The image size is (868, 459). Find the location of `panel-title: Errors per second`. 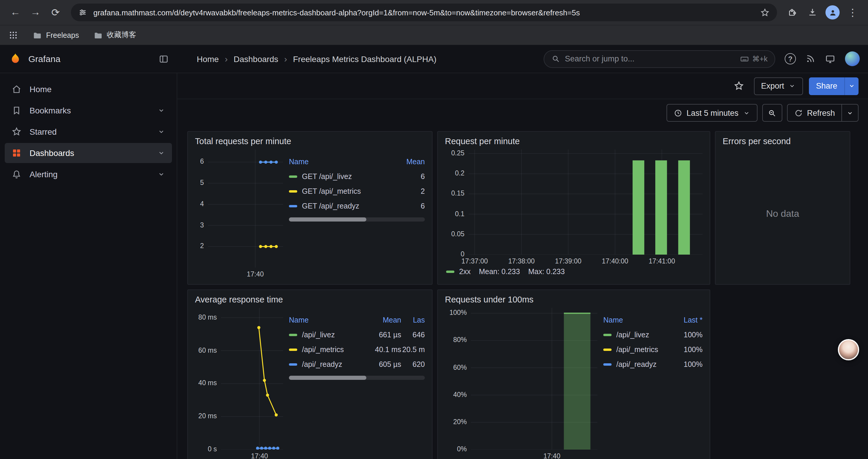

panel-title: Errors per second is located at coordinates (783, 141).